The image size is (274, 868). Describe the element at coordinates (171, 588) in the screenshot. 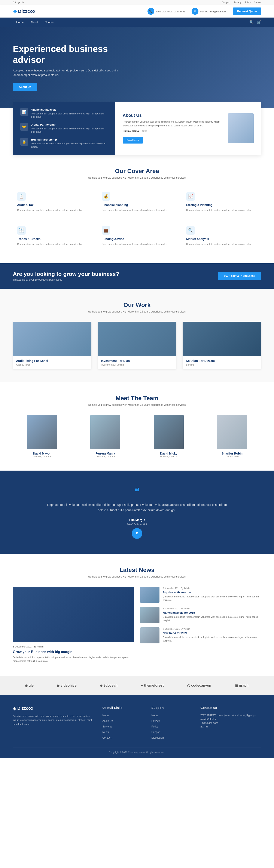

I see `news-date-1: 8 November 2021` at that location.